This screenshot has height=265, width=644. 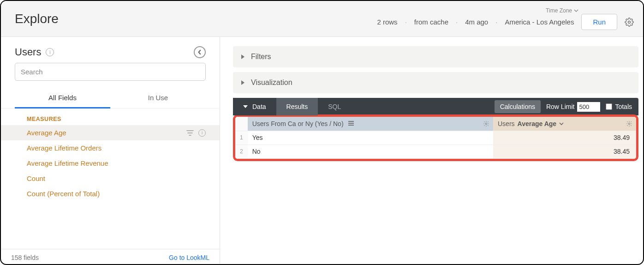 I want to click on data-section-bar: Data Results SQL Calculations Row Limit, so click(x=435, y=107).